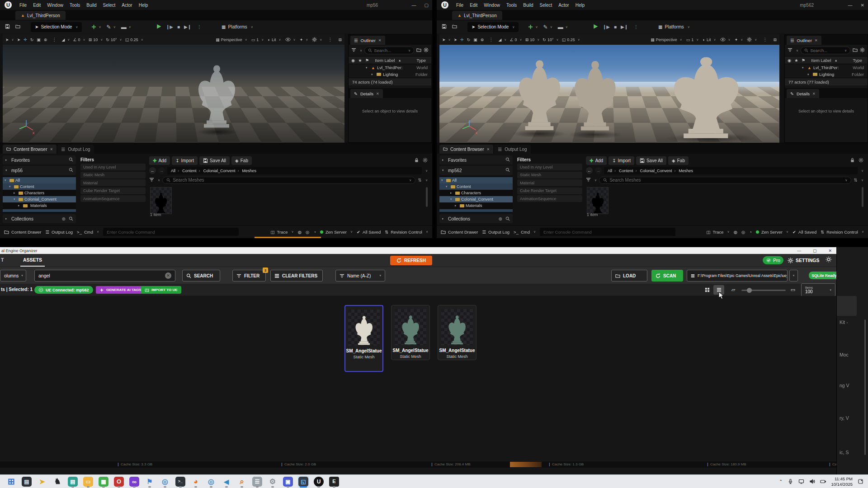  I want to click on effects-icon: ✦∨, so click(304, 40).